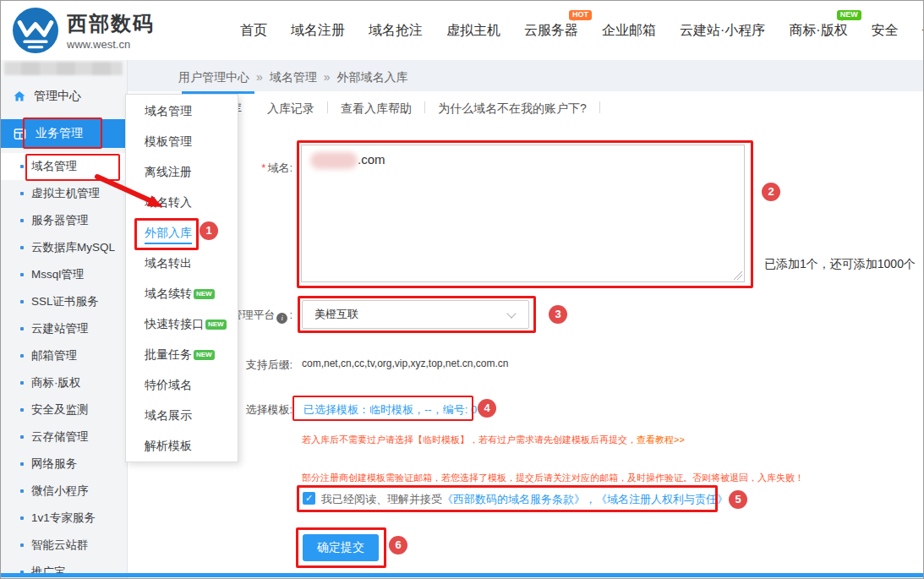  I want to click on nav-label: 虚拟主机, so click(473, 30).